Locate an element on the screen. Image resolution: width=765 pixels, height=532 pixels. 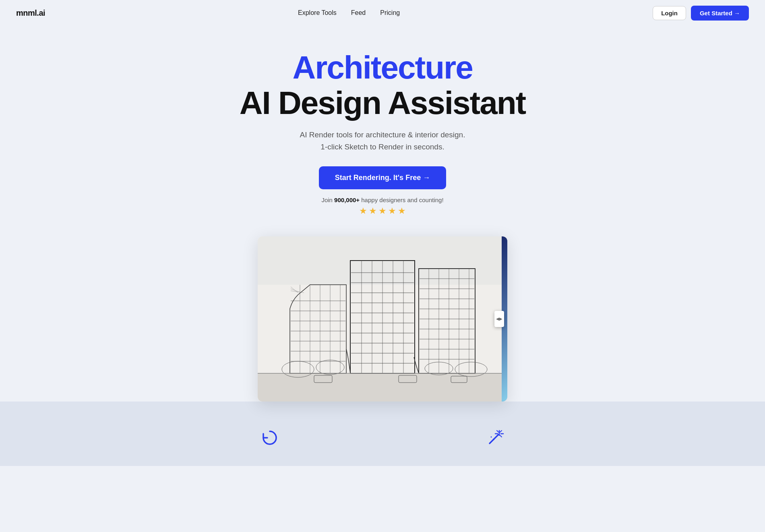
navbar: mnml.ai Explore Tools Feed Pricing Login… is located at coordinates (382, 13).